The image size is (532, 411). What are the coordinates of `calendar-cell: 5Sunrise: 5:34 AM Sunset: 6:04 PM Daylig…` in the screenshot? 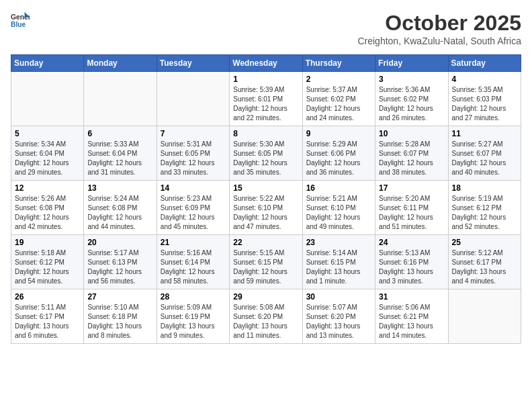 It's located at (48, 153).